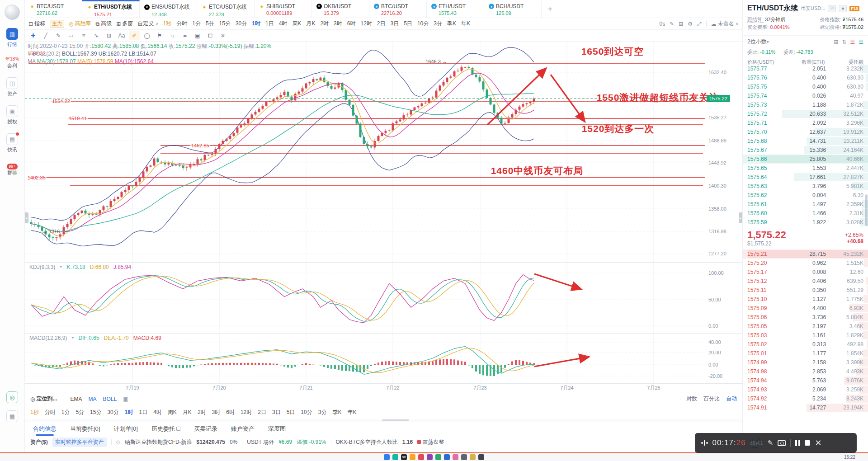  Describe the element at coordinates (806, 308) in the screenshot. I see `bid-row: 1575.094.4006.93K` at that location.